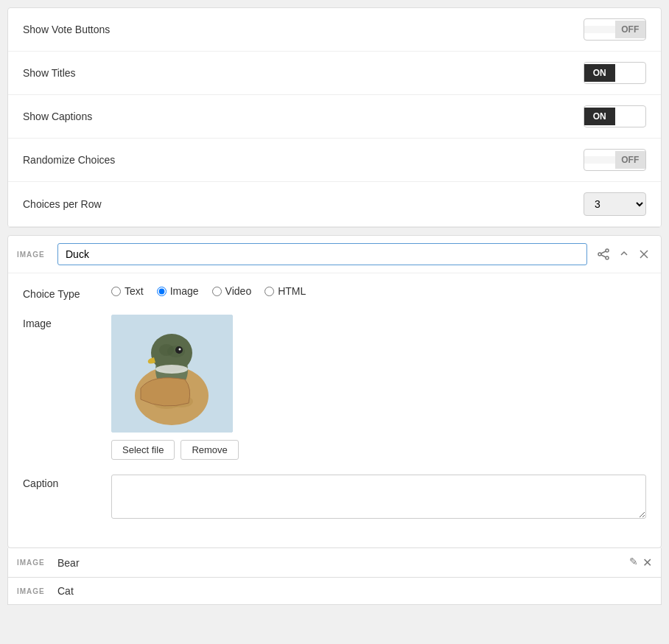 Image resolution: width=669 pixels, height=644 pixels. I want to click on caption-content, so click(379, 498).